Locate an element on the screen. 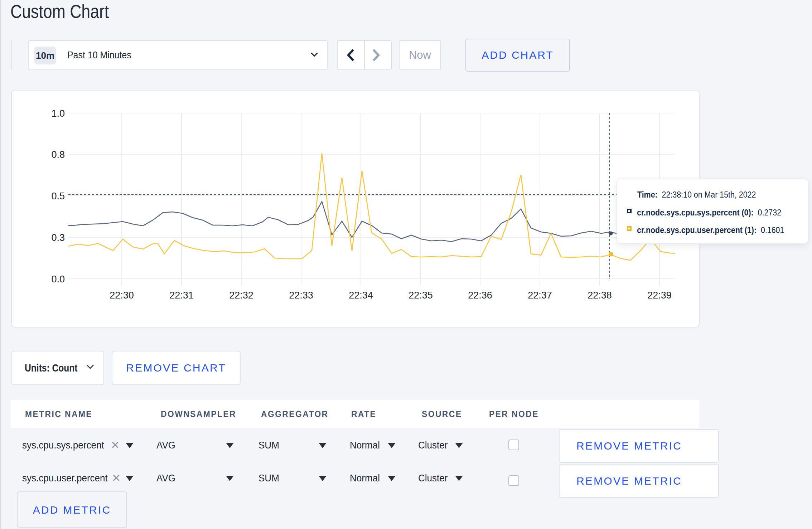  svg-text: 22:38 is located at coordinates (600, 295).